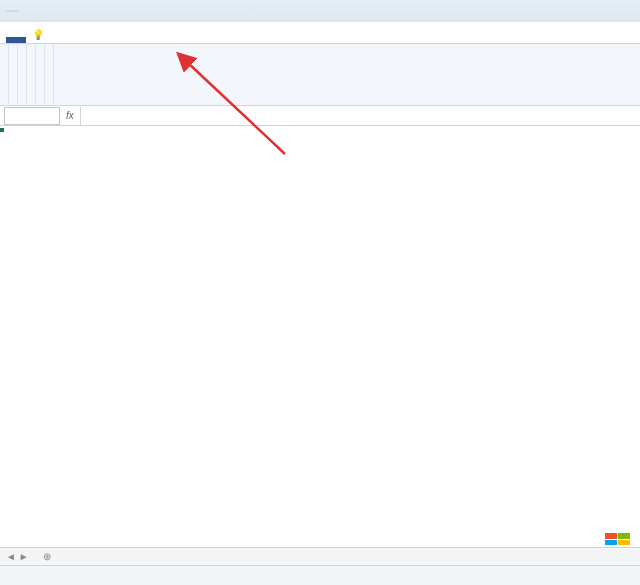 This screenshot has height=585, width=640. What do you see at coordinates (14, 74) in the screenshot?
I see `ribbon-group-connections` at bounding box center [14, 74].